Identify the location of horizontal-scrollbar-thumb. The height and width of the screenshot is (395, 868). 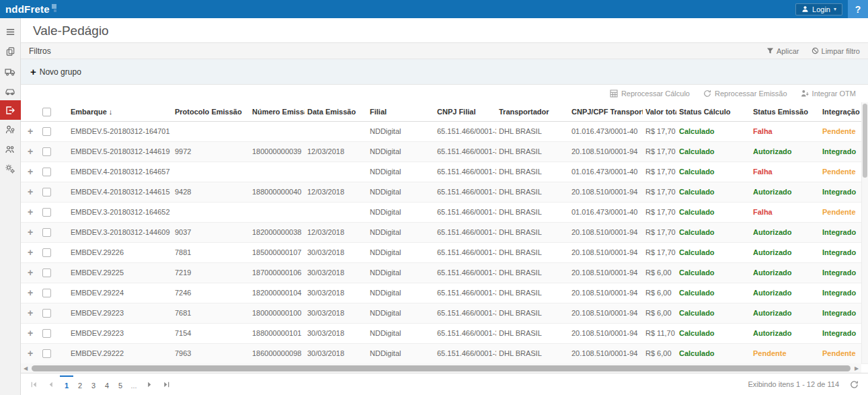
(441, 369).